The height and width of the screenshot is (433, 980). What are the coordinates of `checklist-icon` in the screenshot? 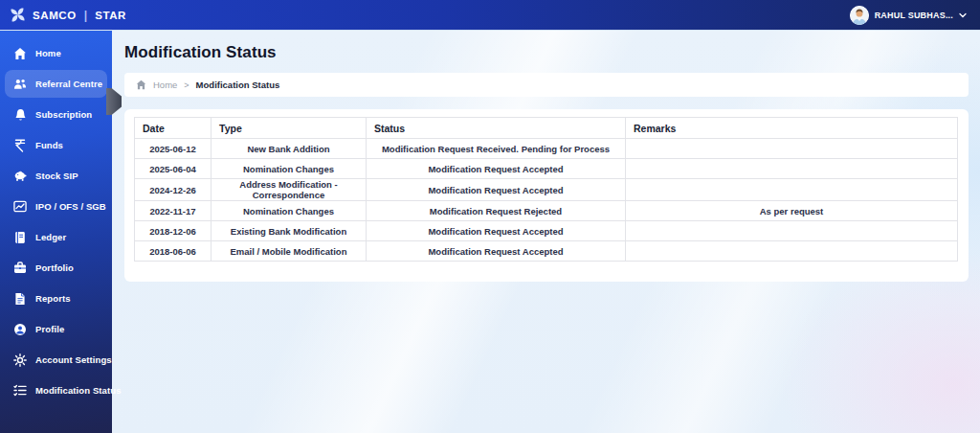 It's located at (20, 391).